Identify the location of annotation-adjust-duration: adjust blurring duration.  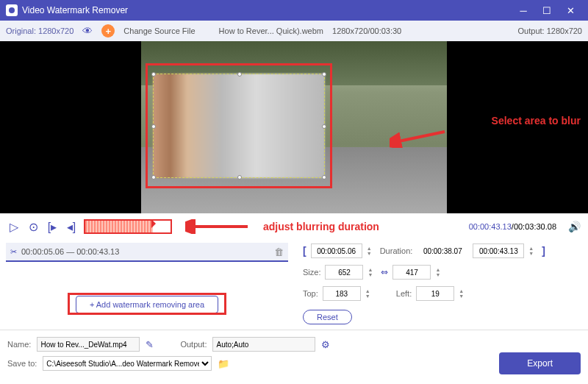
(321, 227).